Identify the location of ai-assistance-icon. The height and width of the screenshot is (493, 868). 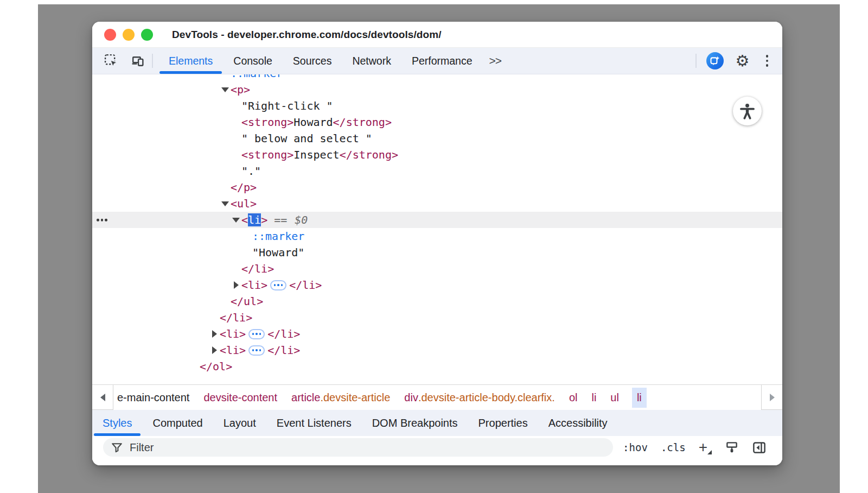
(715, 61).